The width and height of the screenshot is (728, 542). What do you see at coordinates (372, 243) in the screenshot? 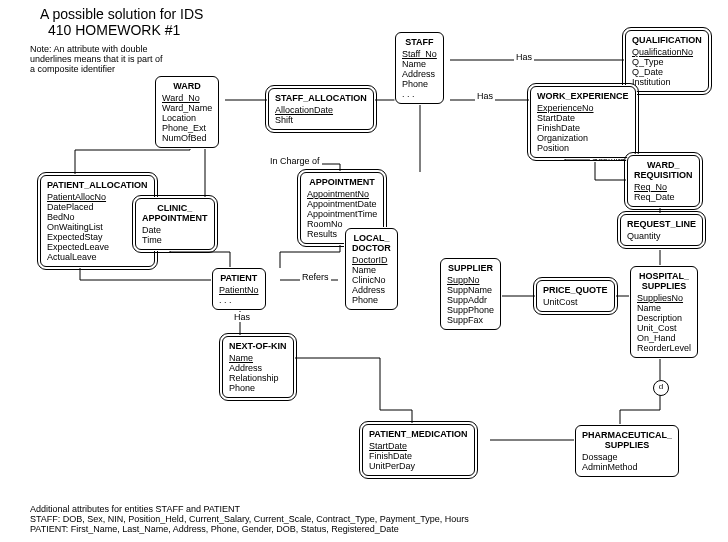
I see `entity-name: LOCAL_ DOCTOR` at bounding box center [372, 243].